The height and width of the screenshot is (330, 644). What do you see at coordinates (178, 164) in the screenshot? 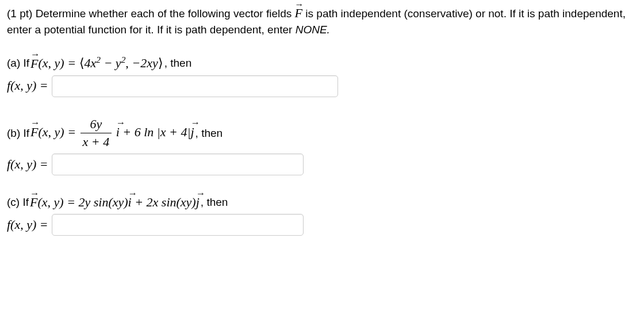
I see `part-b-answer-input` at bounding box center [178, 164].